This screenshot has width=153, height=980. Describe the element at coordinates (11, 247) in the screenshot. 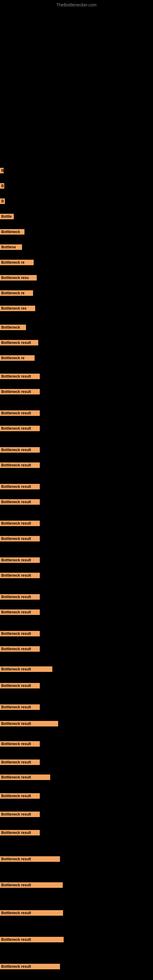

I see `bar-item: Bottlene` at that location.